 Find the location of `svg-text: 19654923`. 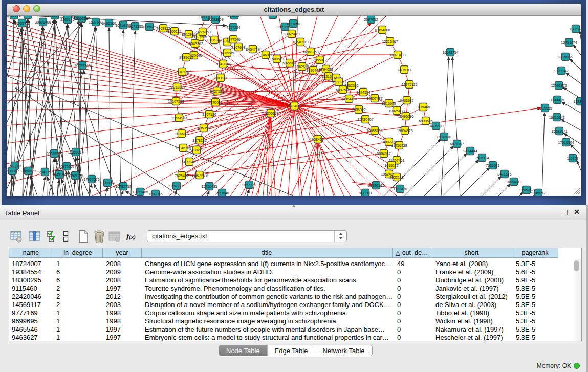

svg-text: 19654923 is located at coordinates (404, 131).